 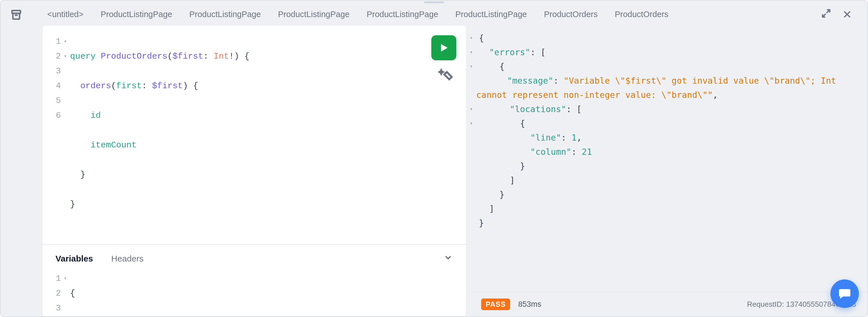 What do you see at coordinates (74, 259) in the screenshot?
I see `tab-variables: Variables` at bounding box center [74, 259].